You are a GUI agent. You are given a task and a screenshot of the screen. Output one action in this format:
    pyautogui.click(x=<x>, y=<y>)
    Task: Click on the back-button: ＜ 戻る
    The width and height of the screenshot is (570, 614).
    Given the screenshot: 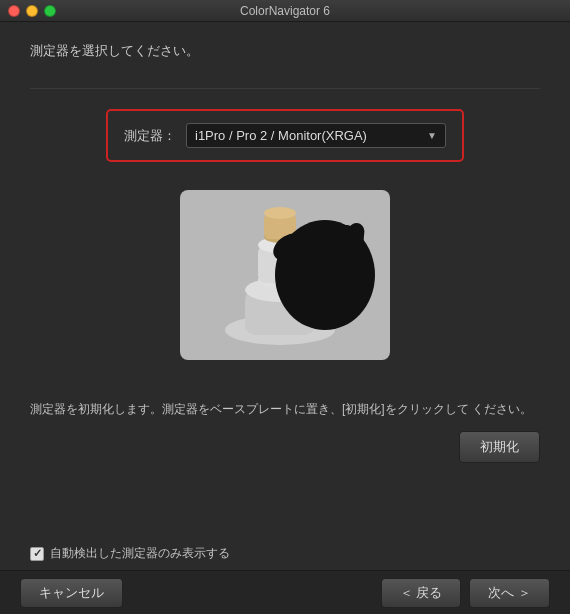 What is the action you would take?
    pyautogui.click(x=422, y=593)
    